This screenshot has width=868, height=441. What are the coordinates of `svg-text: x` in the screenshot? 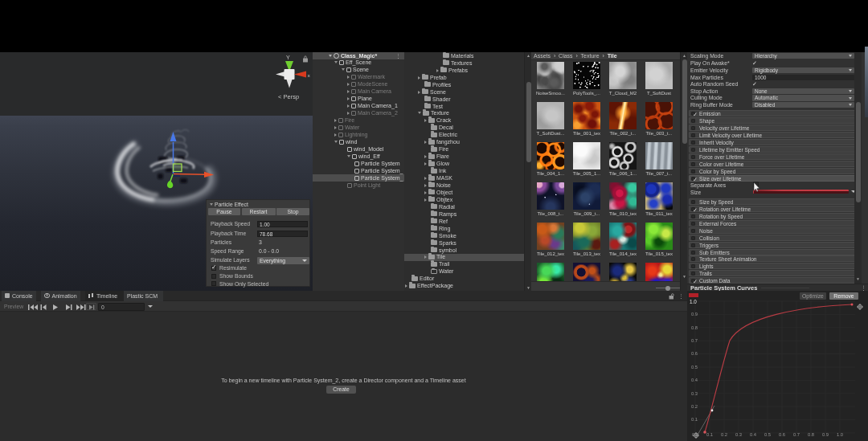 It's located at (309, 76).